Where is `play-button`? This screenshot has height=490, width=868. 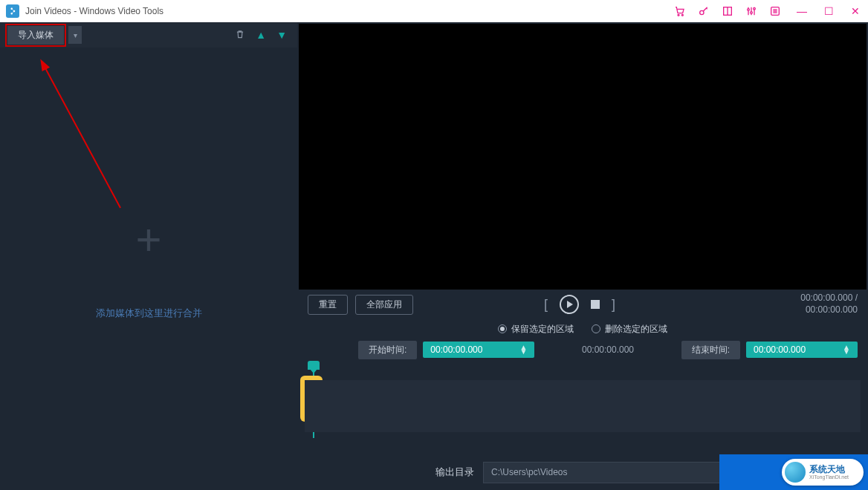 play-button is located at coordinates (569, 304).